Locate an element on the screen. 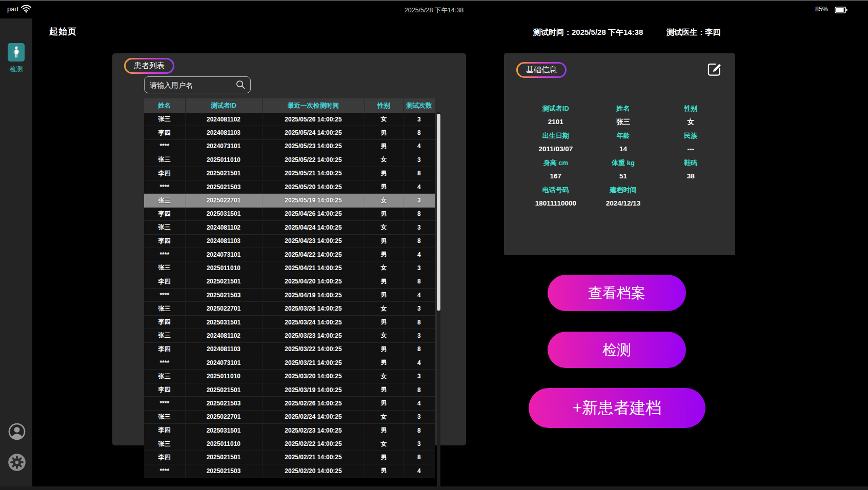 This screenshot has width=868, height=490. table-row: 李四 2025031501 2025/04/26 14:00:25 男 8 is located at coordinates (289, 214).